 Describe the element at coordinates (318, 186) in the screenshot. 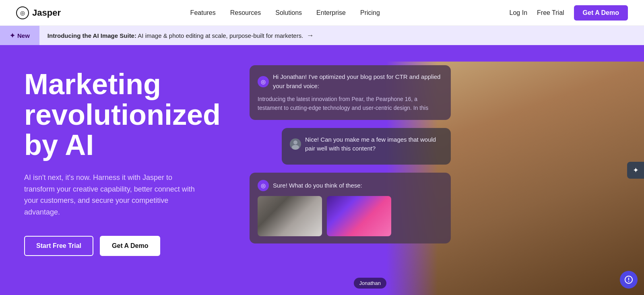

I see `chat-bubble-3-text: Sure! What do you think of these:` at that location.